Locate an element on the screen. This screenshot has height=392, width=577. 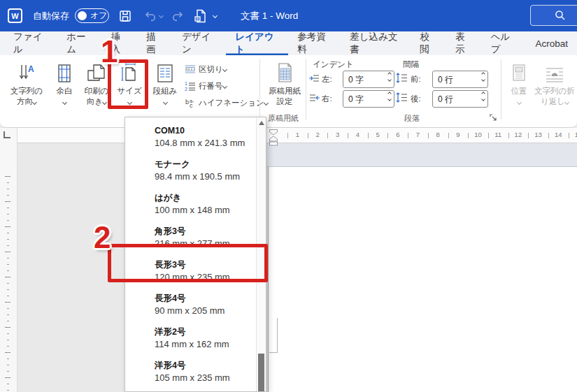
indent-right-spinner: 0 字 is located at coordinates (369, 99).